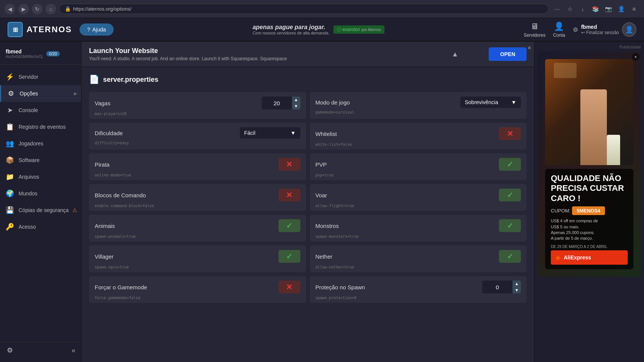 This screenshot has width=644, height=362. What do you see at coordinates (289, 226) in the screenshot?
I see `animais-toggle: ✓` at bounding box center [289, 226].